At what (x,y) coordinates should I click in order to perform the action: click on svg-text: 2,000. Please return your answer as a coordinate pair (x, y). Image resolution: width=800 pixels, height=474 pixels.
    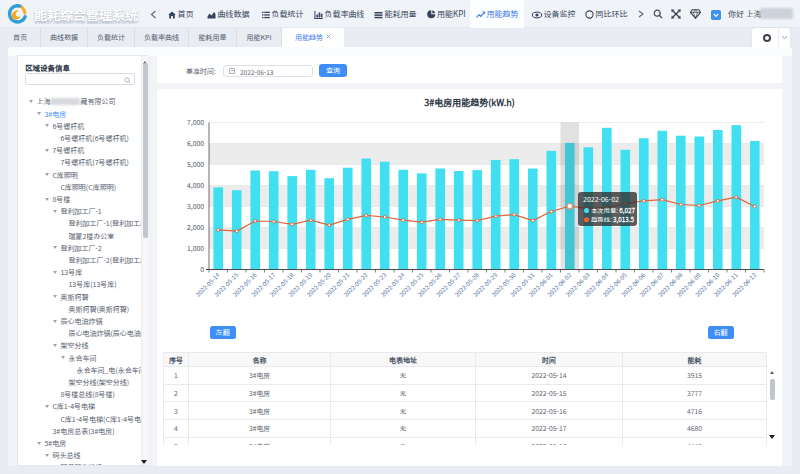
    Looking at the image, I should click on (196, 227).